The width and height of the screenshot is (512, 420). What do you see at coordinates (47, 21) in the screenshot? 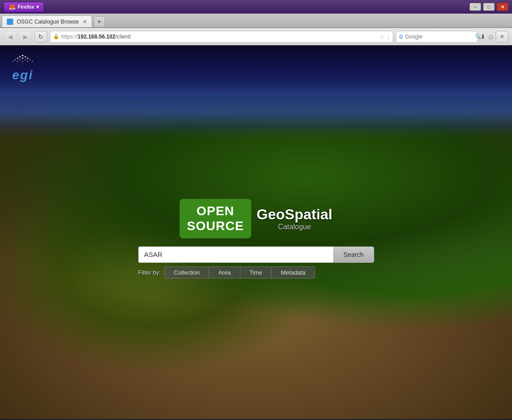
I see `active-tab: 🌐 OSGC Catalogue Browse ✕` at bounding box center [47, 21].